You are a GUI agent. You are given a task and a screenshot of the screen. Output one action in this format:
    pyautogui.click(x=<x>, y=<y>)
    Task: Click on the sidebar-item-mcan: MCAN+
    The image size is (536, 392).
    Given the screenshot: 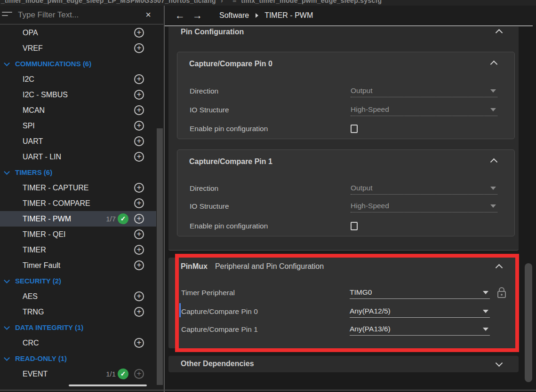 What is the action you would take?
    pyautogui.click(x=78, y=110)
    